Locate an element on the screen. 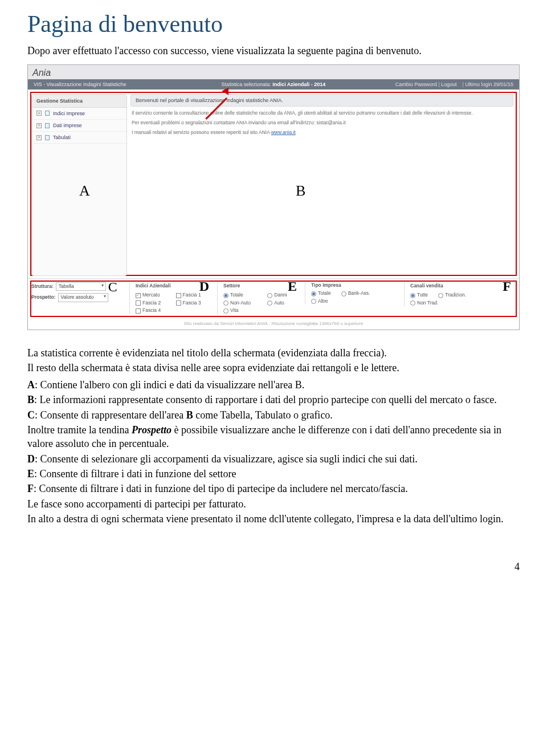  page-title: Pagina di benvenuto is located at coordinates (274, 24).